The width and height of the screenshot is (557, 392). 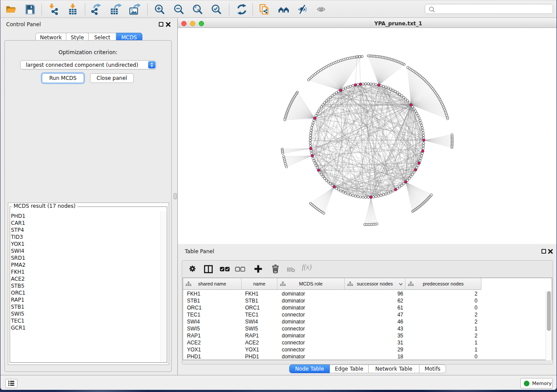 I want to click on table-row: FKH1FKH1dominator962, so click(x=367, y=294).